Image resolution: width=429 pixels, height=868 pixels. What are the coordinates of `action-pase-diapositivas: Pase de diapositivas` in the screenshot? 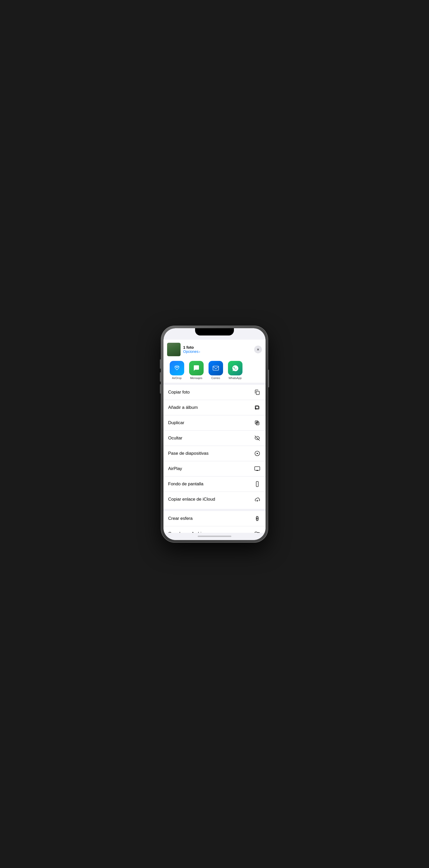 It's located at (214, 454).